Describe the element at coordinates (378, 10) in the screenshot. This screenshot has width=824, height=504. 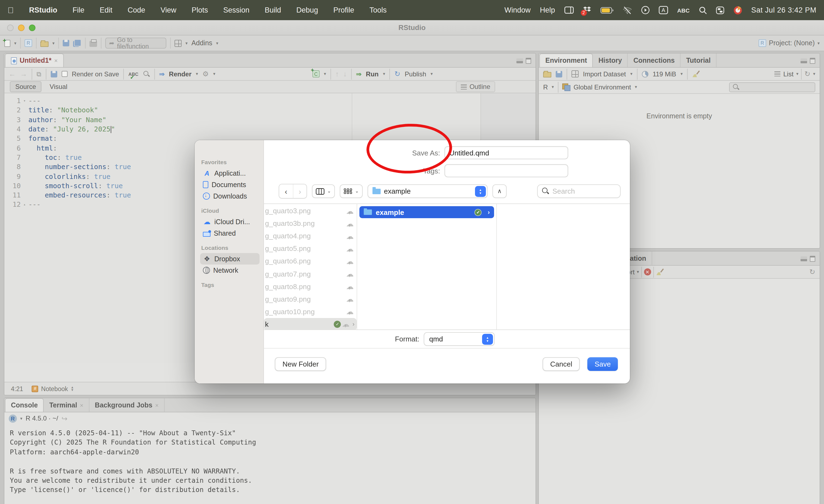
I see `menu-tools: Tools` at that location.